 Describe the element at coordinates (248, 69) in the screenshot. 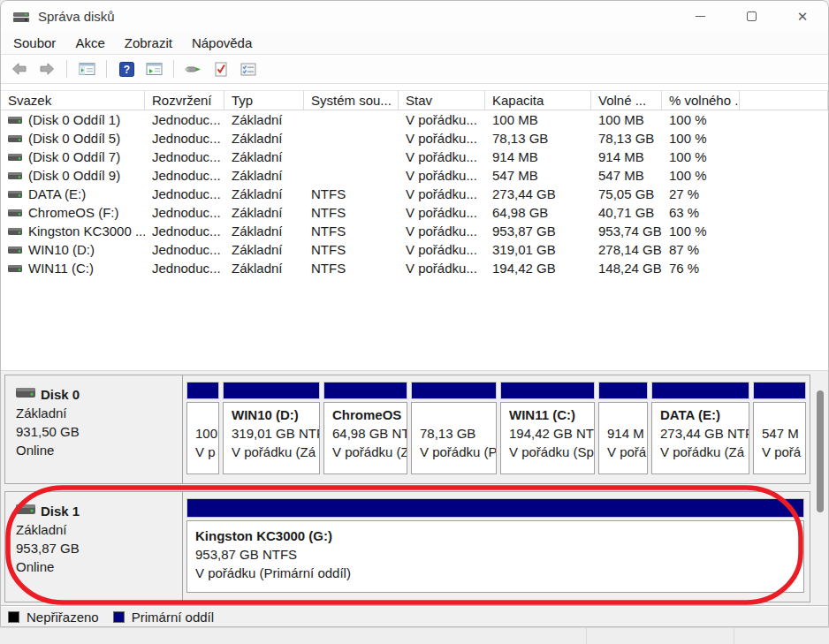

I see `checklist-icon` at that location.